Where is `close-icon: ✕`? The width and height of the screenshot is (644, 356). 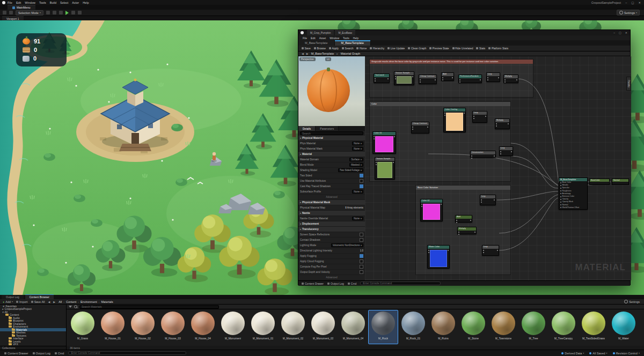
close-icon: ✕ is located at coordinates (626, 33).